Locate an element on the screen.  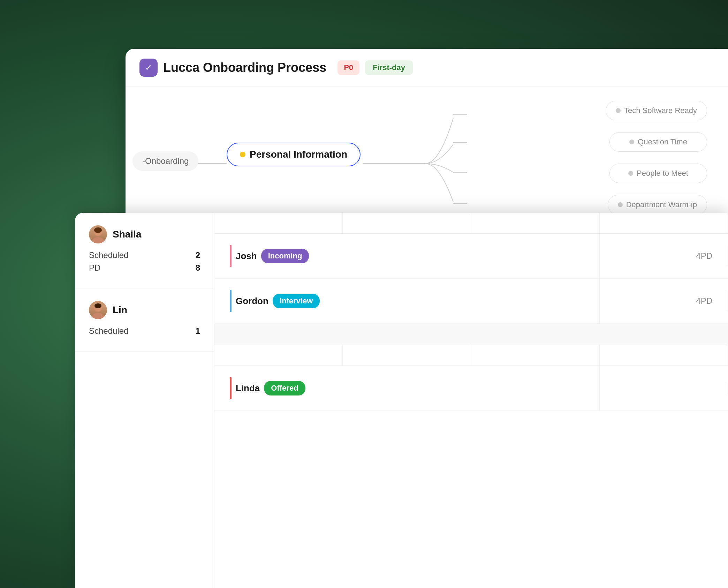
entry-meta-gordon: 4PD is located at coordinates (664, 301).